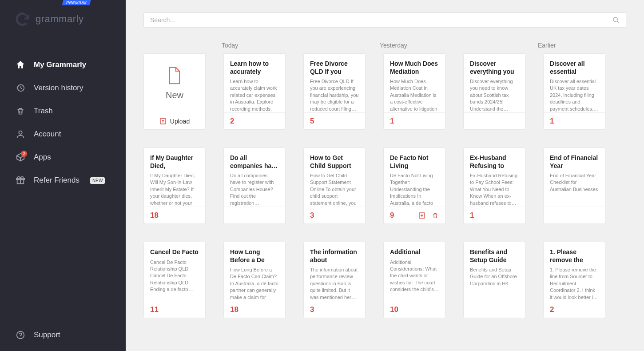 The image size is (644, 351). Describe the element at coordinates (43, 157) in the screenshot. I see `nav-label: Apps` at that location.